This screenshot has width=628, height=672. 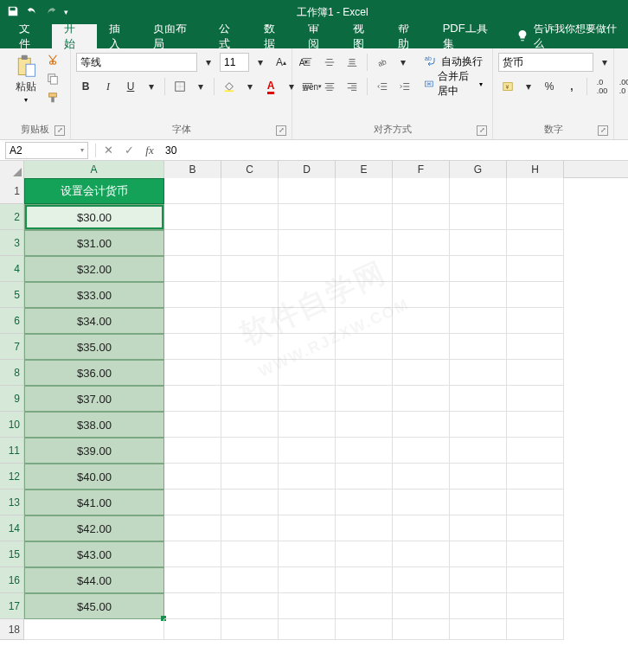 What do you see at coordinates (94, 502) in the screenshot?
I see `cell: $41.00` at bounding box center [94, 502].